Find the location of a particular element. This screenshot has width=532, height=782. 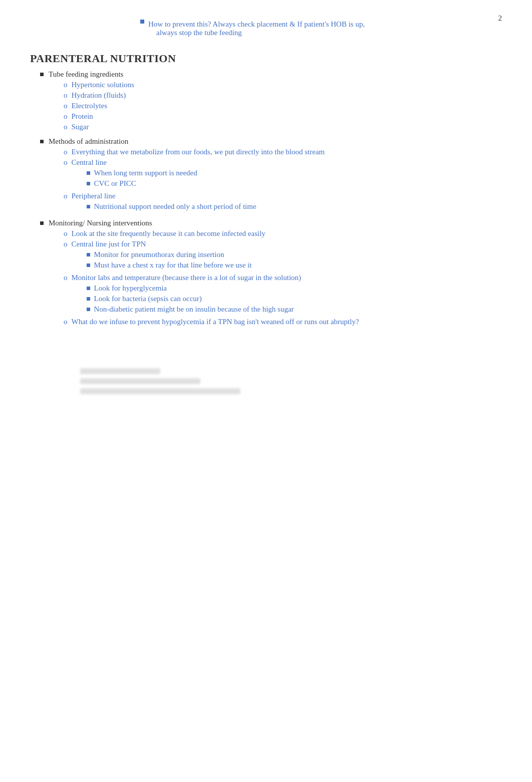

top-note-line1: How to prevent this? Always check placem… is located at coordinates (256, 24).